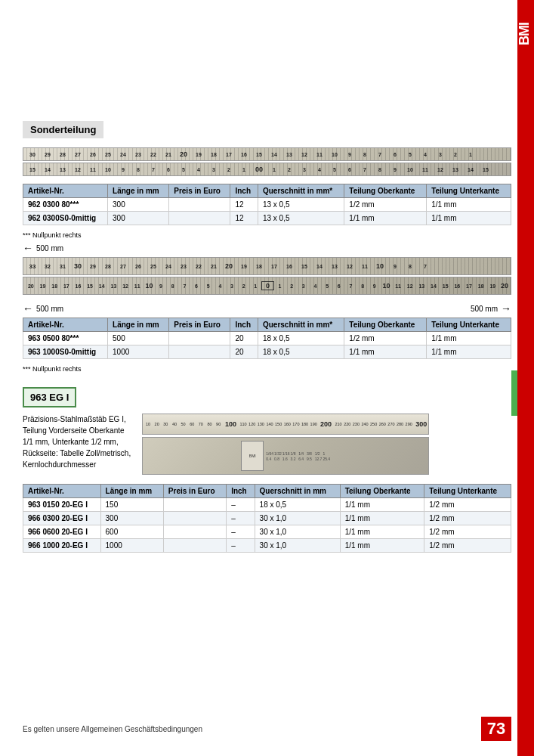  Describe the element at coordinates (267, 519) in the screenshot. I see `table-section3: Artikel-Nr. Länge in mm Preis in Euro In…` at that location.